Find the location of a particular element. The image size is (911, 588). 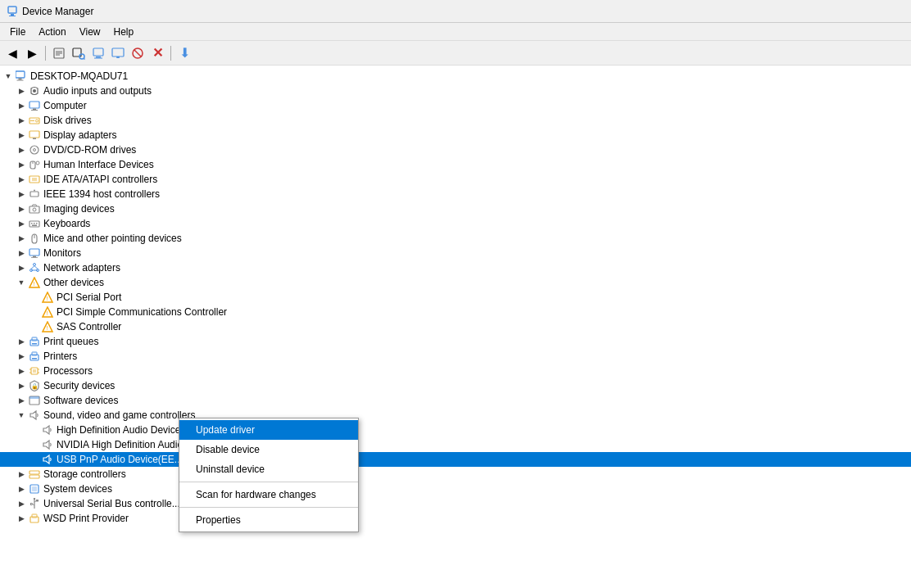

title-bar: Device Manager is located at coordinates (456, 11).